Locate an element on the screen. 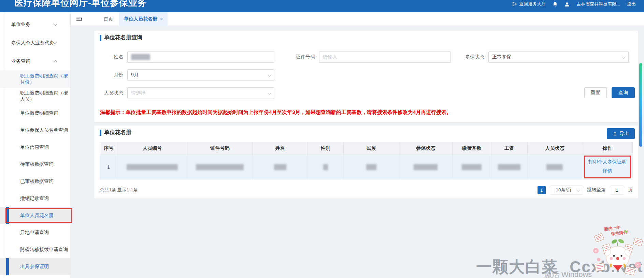 Image resolution: width=644 pixels, height=278 pixels. sidebar-item-12: 异地申请查询 is located at coordinates (35, 233).